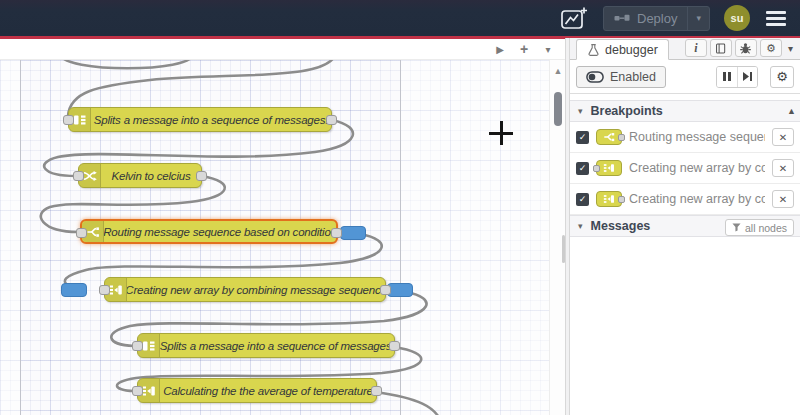  Describe the element at coordinates (696, 48) in the screenshot. I see `tab-info-button: i` at that location.